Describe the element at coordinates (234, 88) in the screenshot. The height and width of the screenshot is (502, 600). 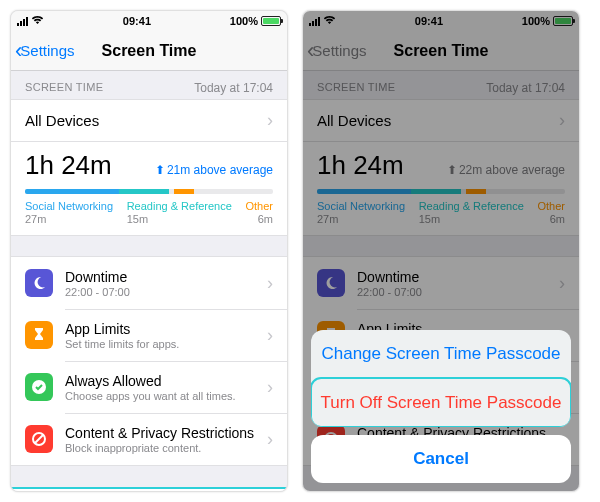
I see `section-timestamp: Today at 17:04` at that location.